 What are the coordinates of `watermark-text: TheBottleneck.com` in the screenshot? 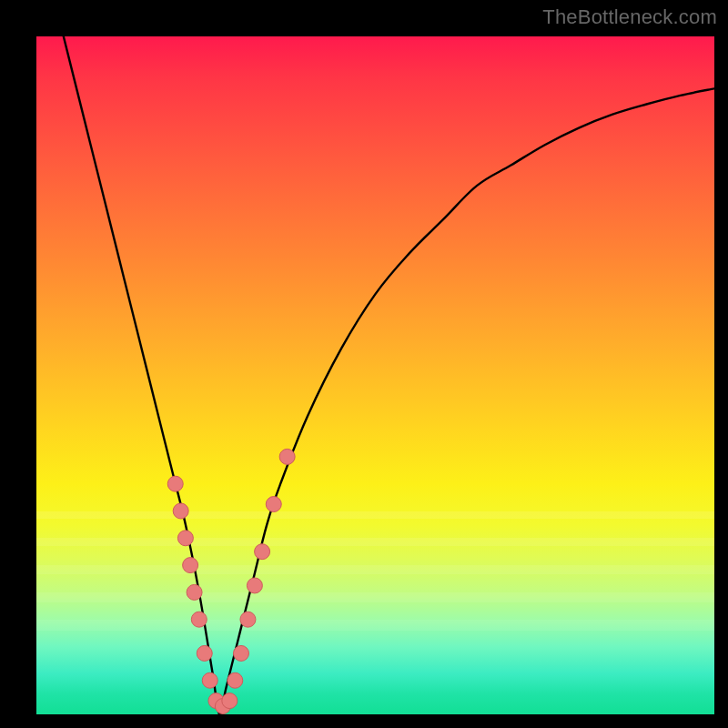 It's located at (630, 17).